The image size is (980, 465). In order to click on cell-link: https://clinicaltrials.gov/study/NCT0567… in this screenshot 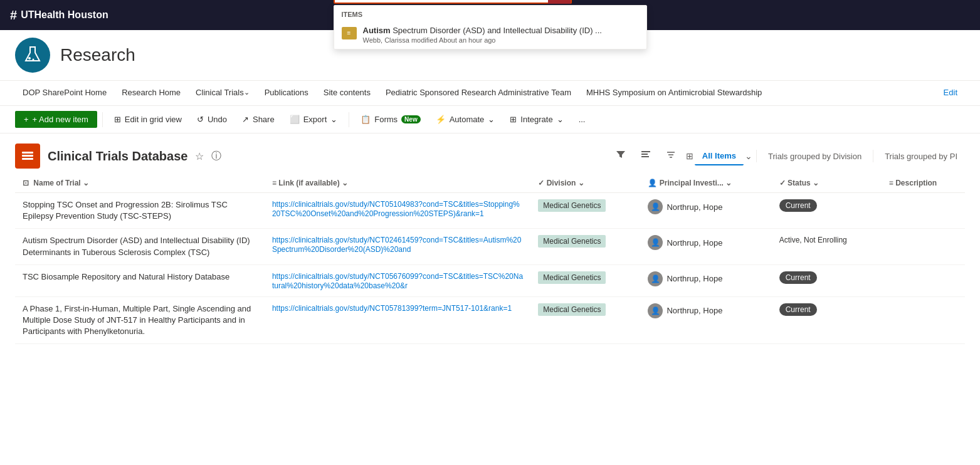, I will do `click(398, 281)`.